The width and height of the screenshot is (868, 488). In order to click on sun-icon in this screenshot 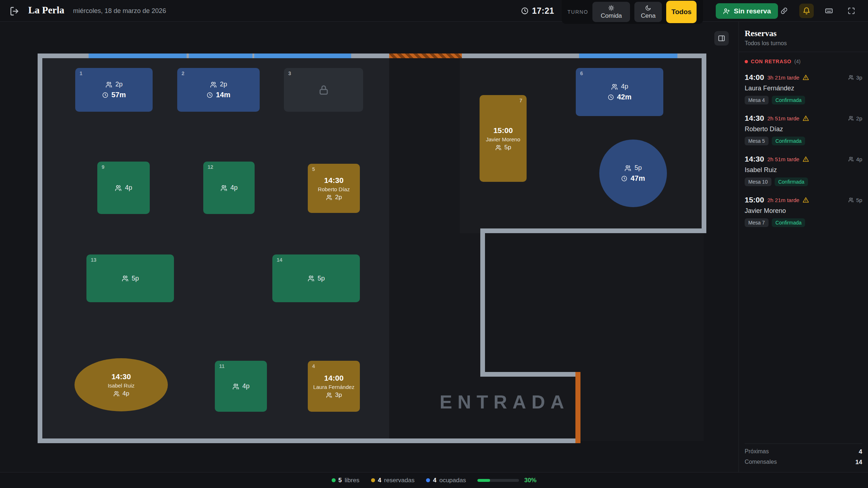, I will do `click(611, 8)`.